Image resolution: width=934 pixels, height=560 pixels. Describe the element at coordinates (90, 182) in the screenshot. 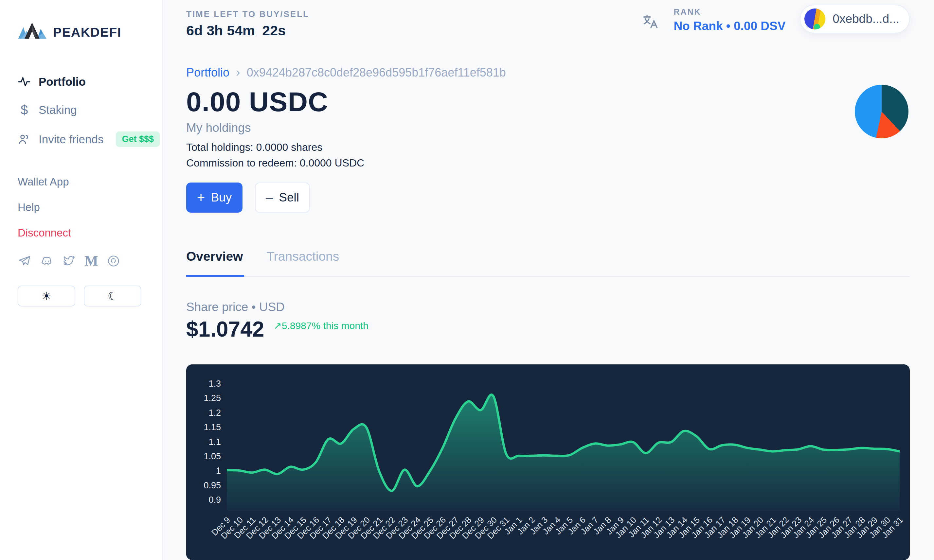

I see `wallet-app-link: Wallet App` at that location.